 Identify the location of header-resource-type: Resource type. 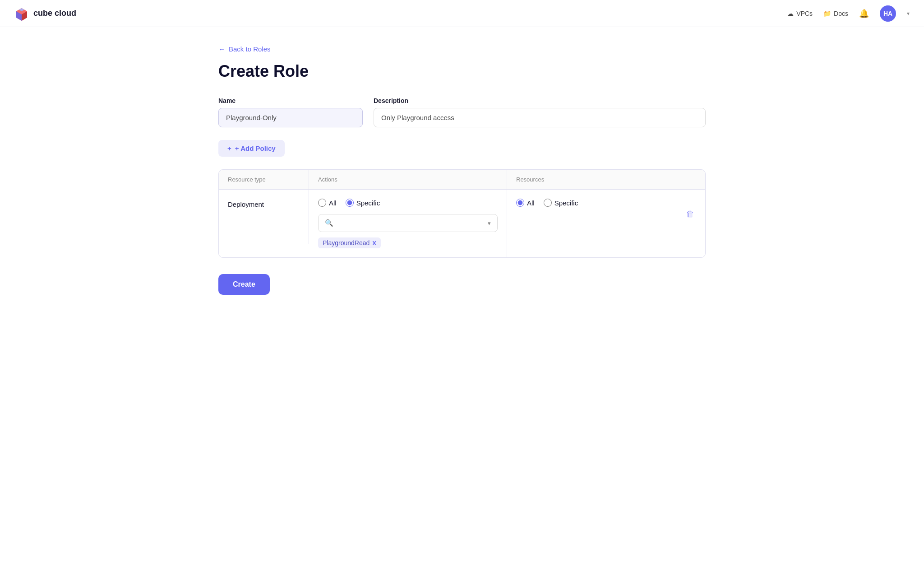
(264, 180).